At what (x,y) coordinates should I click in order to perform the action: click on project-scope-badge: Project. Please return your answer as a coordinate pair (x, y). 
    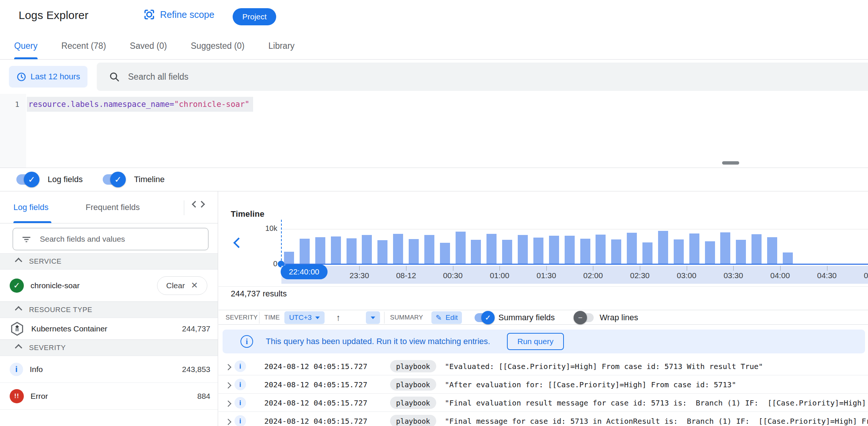
    Looking at the image, I should click on (255, 17).